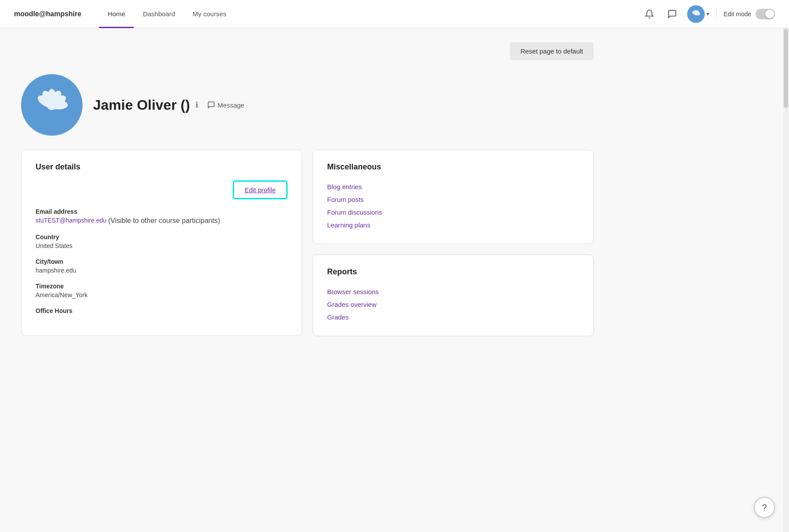  What do you see at coordinates (162, 241) in the screenshot?
I see `country-field-group: Country United States` at bounding box center [162, 241].